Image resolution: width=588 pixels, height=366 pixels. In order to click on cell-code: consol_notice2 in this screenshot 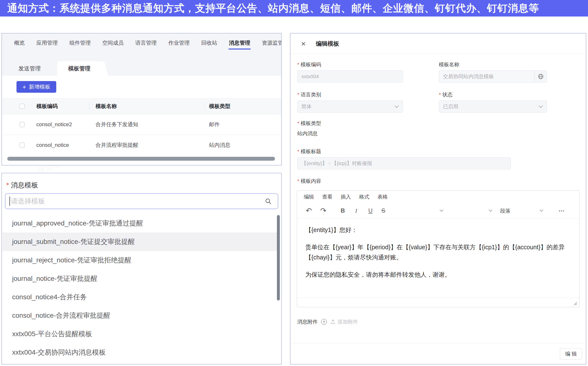, I will do `click(54, 125)`.